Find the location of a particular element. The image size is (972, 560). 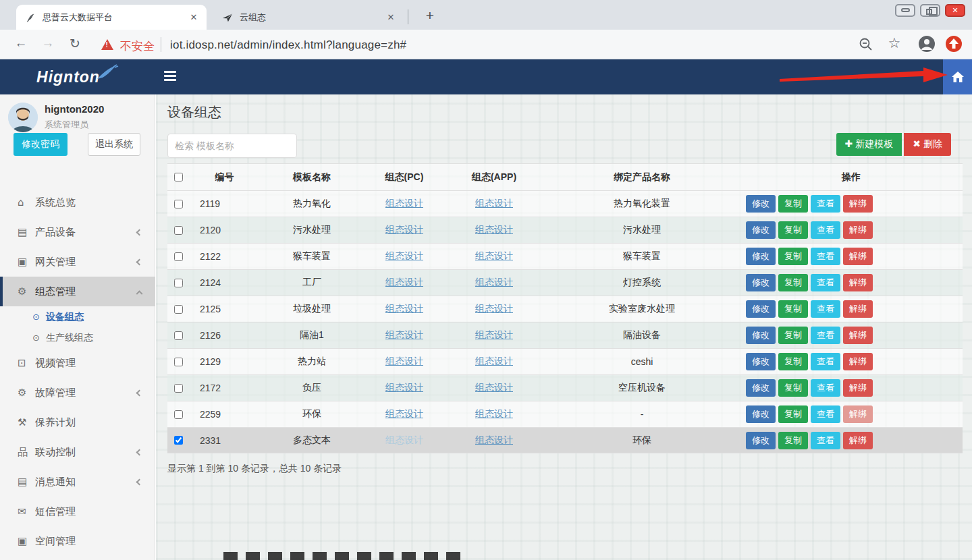

bigdata-home-button is located at coordinates (957, 77).